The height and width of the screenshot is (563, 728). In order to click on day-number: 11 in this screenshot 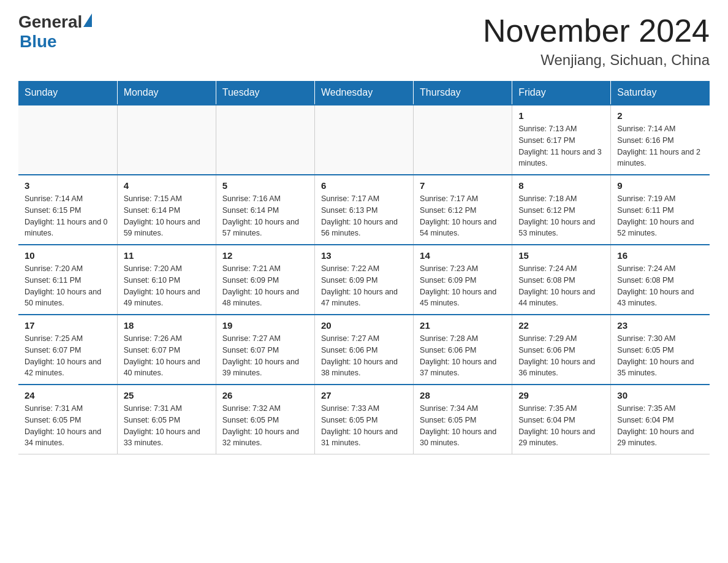, I will do `click(167, 255)`.